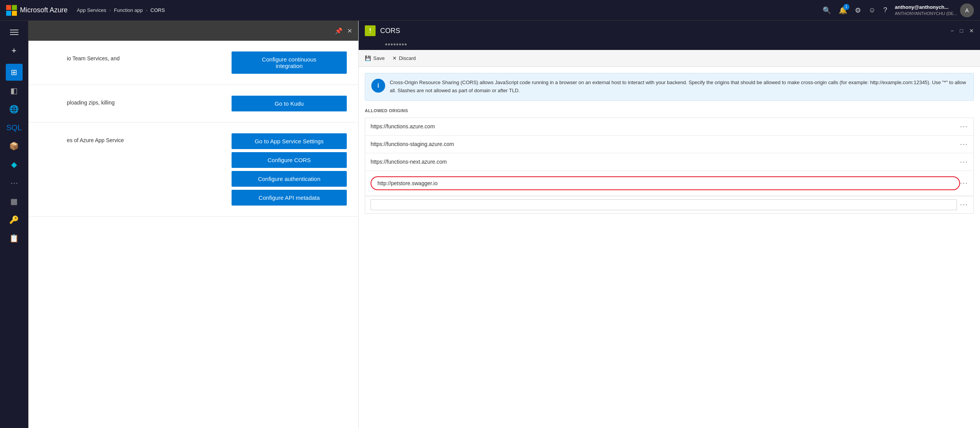 The height and width of the screenshot is (428, 980). I want to click on section-continuous-integration: io Team Services, and Configure continuo…, so click(194, 63).